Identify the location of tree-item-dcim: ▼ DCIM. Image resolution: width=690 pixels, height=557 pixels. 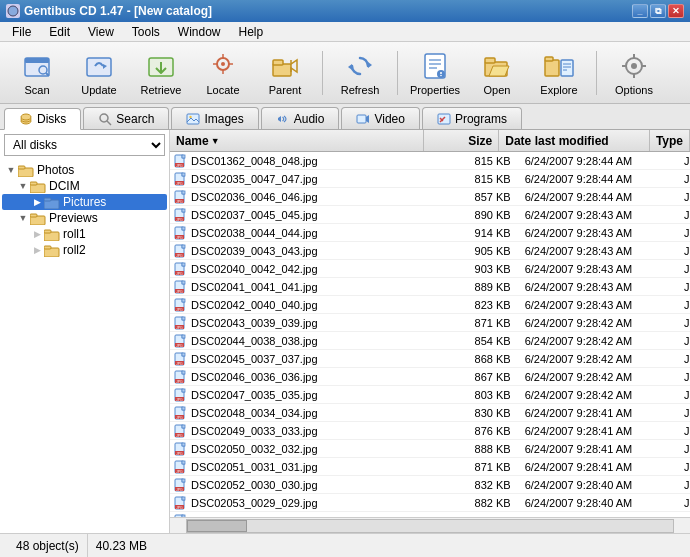
(84, 186).